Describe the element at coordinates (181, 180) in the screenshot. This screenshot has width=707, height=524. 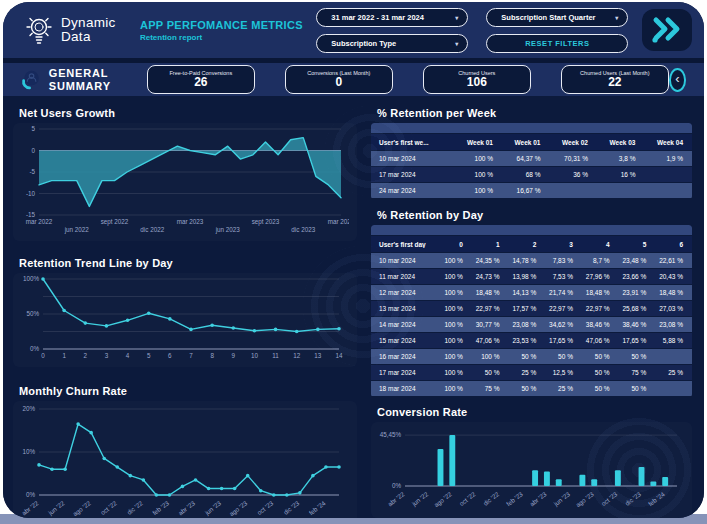
I see `net-users-growth-chart: 50-5-10-15mar 2022jun 2022sept 2022dic 2…` at that location.